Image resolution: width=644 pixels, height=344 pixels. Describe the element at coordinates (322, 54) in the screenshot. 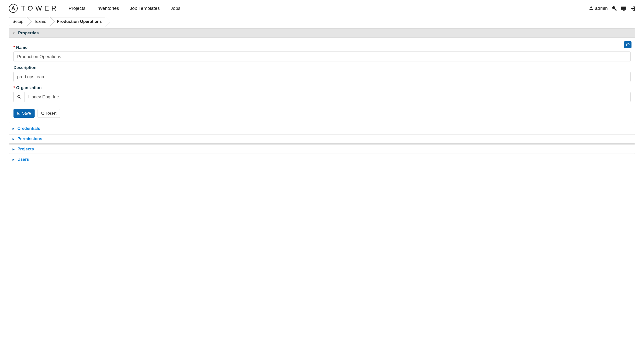

I see `name-group: * Name` at that location.